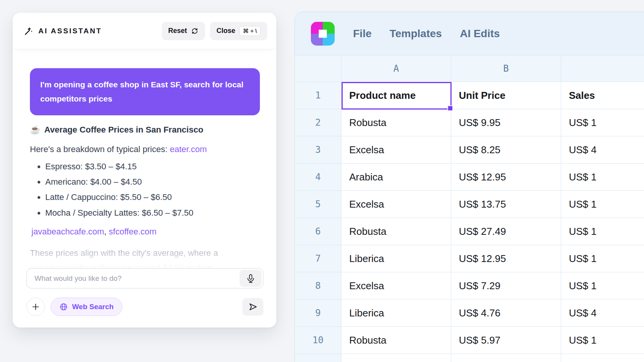 The image size is (644, 362). What do you see at coordinates (396, 96) in the screenshot?
I see `cell-a1: Product name` at bounding box center [396, 96].